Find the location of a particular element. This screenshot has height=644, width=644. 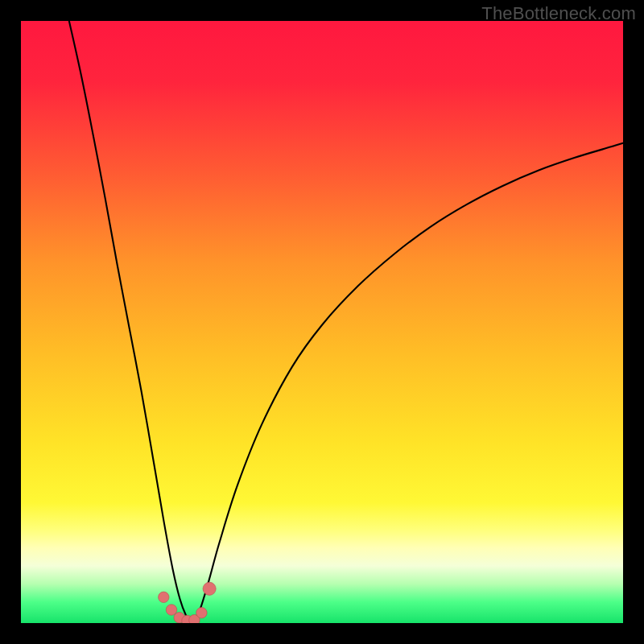

watermark-text: TheBottleneck.com is located at coordinates (559, 14).